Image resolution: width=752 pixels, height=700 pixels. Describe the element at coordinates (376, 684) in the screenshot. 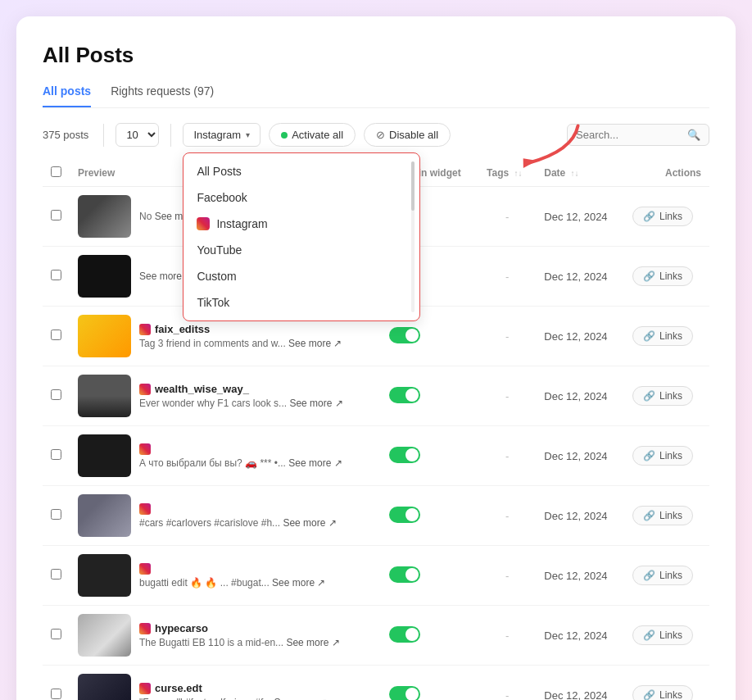

I see `table-row: curse.edt "For paul" #fastandfurious #f.…` at that location.